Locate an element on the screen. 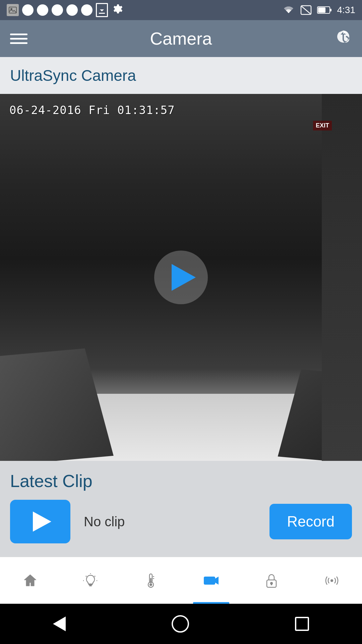 The width and height of the screenshot is (362, 644). play-clip-icon is located at coordinates (42, 522).